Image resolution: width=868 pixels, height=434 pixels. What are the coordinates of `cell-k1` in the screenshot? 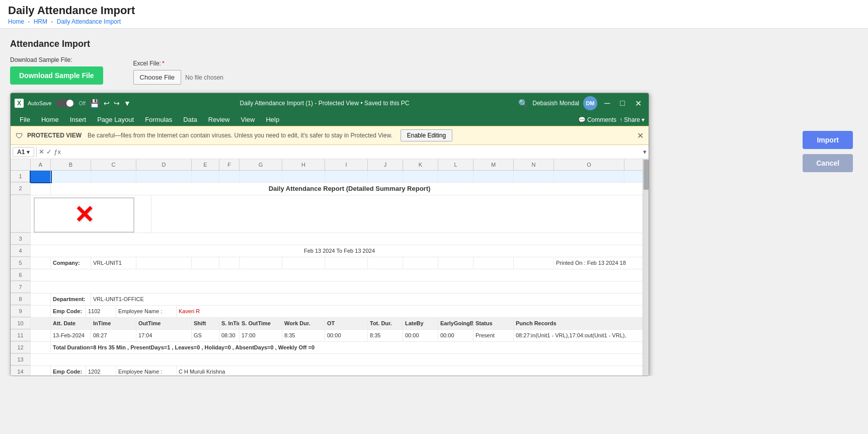 It's located at (421, 176).